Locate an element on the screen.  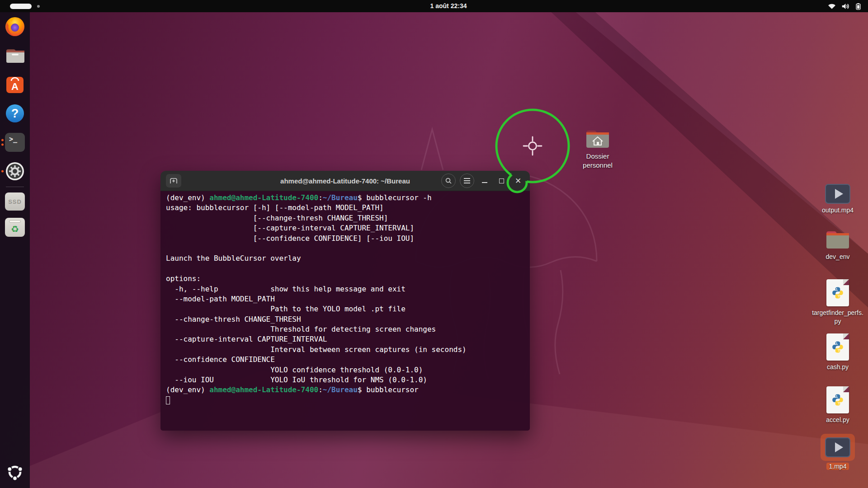
desktop-icon-label: Dossier personnel is located at coordinates (598, 161).